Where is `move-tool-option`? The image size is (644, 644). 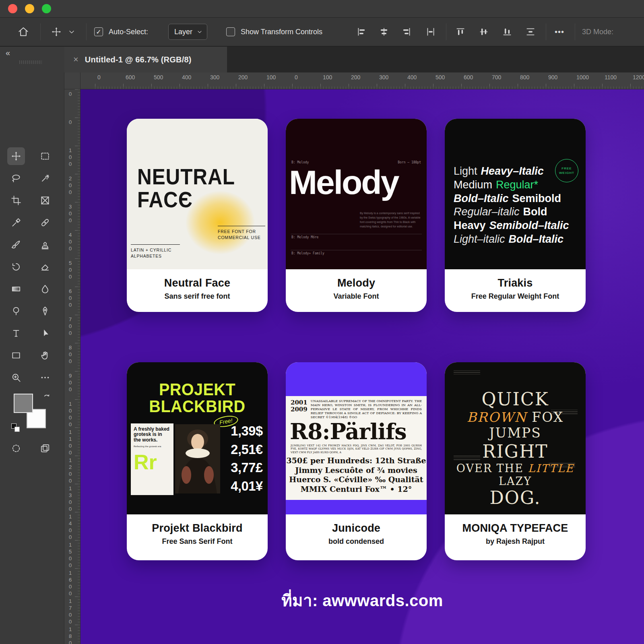 move-tool-option is located at coordinates (56, 32).